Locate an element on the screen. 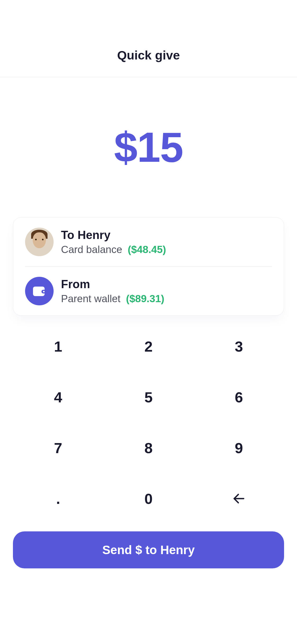 The height and width of the screenshot is (644, 297). source-title: From is located at coordinates (113, 284).